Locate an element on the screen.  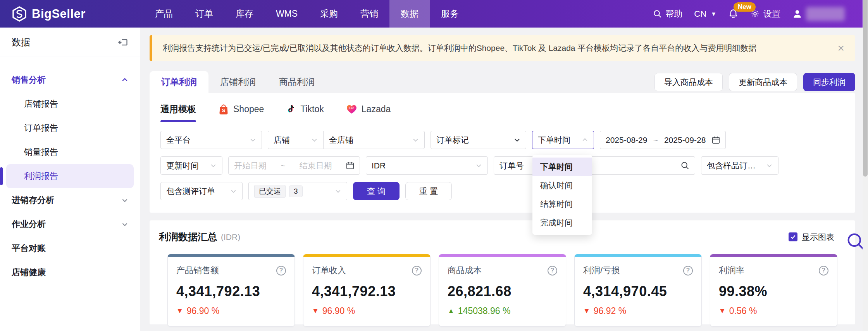
page-scrollbar is located at coordinates (865, 165).